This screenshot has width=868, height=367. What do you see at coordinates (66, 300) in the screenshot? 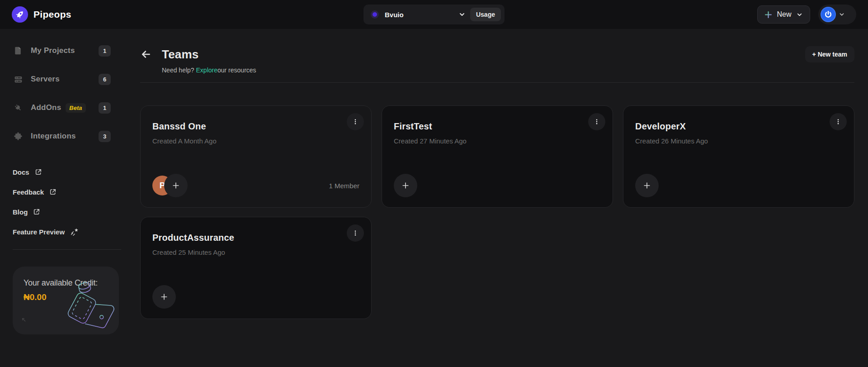
I see `credit-card: Your available Credit: ₦0.00` at bounding box center [66, 300].